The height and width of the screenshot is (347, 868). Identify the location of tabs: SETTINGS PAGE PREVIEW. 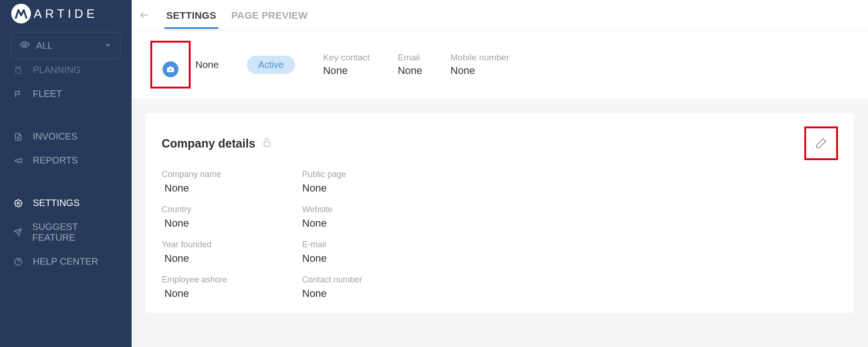
(500, 15).